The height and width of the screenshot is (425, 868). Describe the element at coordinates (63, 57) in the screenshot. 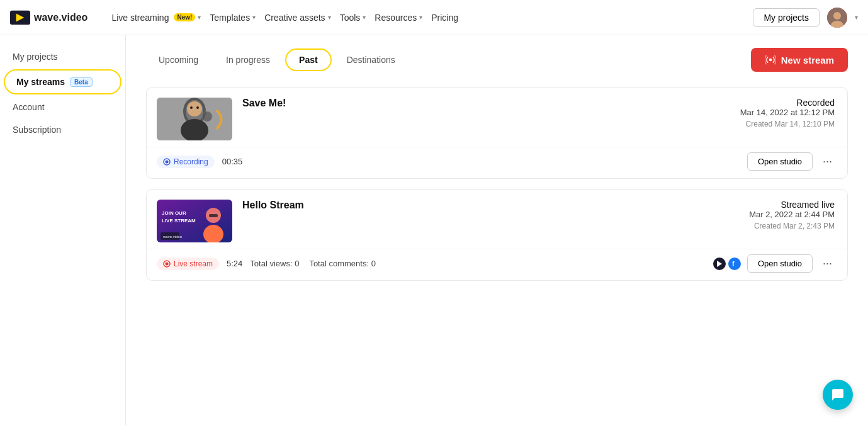

I see `sidebar-item-my-projects: My projects` at that location.